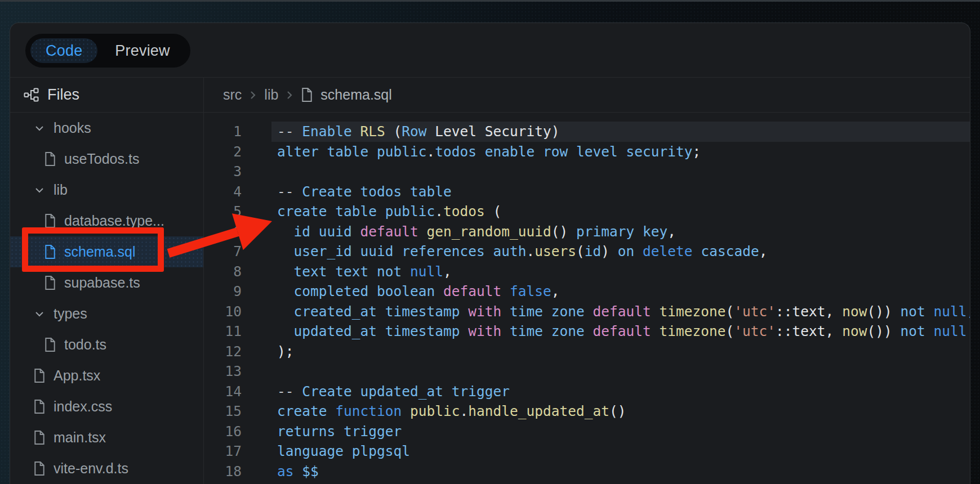 This screenshot has width=980, height=484. I want to click on code-token: todos, so click(464, 212).